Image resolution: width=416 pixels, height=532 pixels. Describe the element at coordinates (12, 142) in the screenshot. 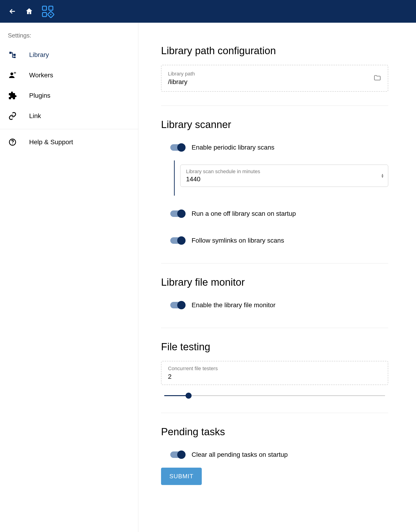

I see `help-icon` at that location.